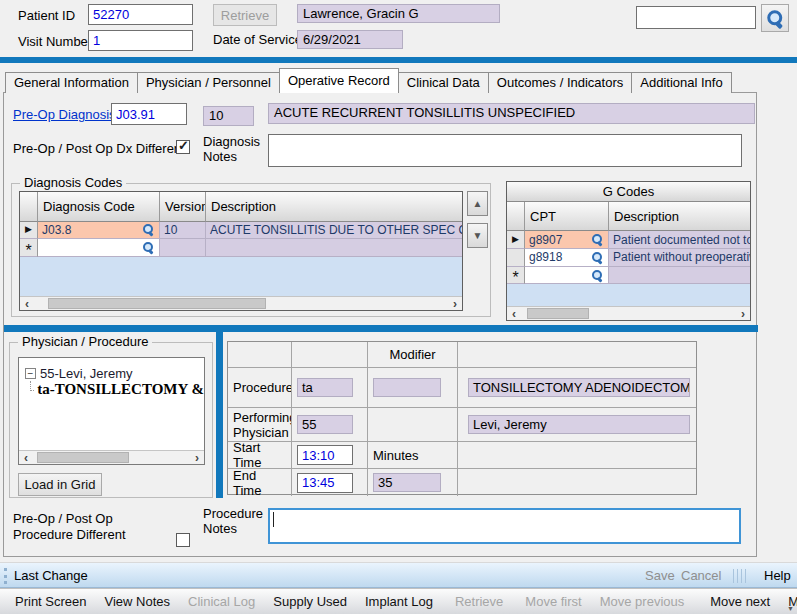 Image resolution: width=797 pixels, height=614 pixels. Describe the element at coordinates (112, 457) in the screenshot. I see `tree-hscrollbar: ‹ ›` at that location.